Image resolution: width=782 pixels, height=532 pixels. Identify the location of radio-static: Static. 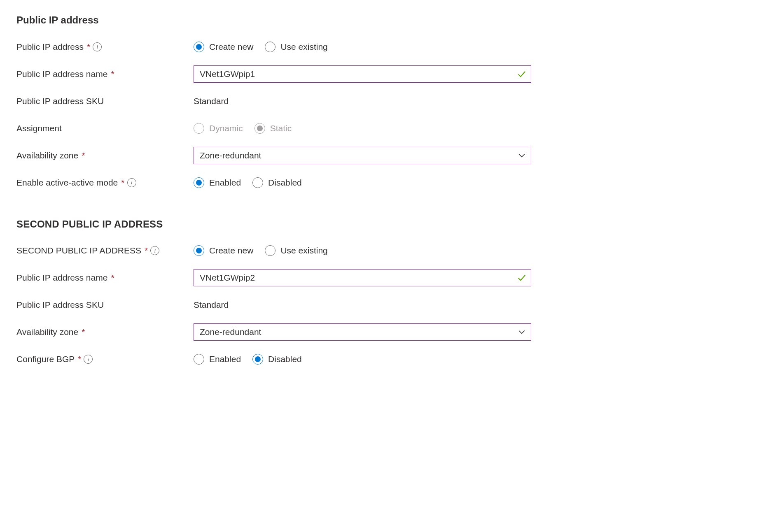
(273, 128).